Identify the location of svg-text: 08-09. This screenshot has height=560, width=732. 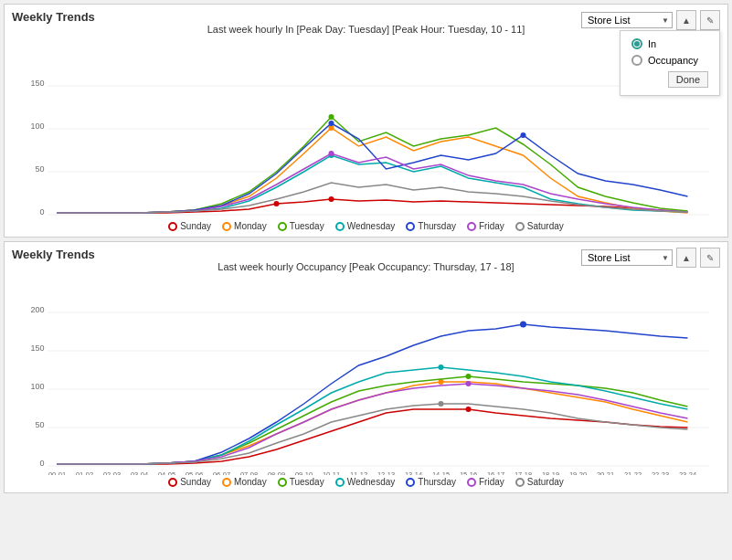
(276, 473).